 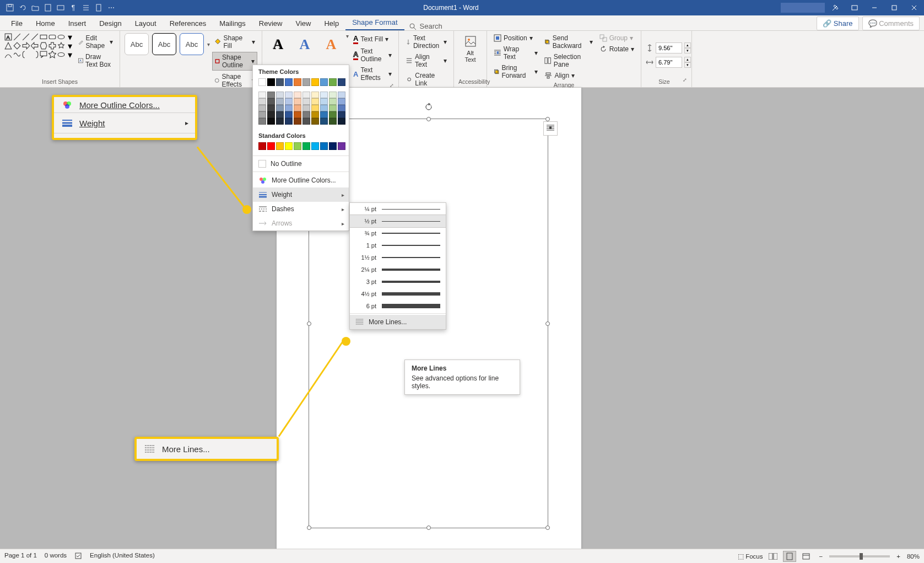 What do you see at coordinates (398, 221) in the screenshot?
I see `weight-option: ½ pt` at bounding box center [398, 221].